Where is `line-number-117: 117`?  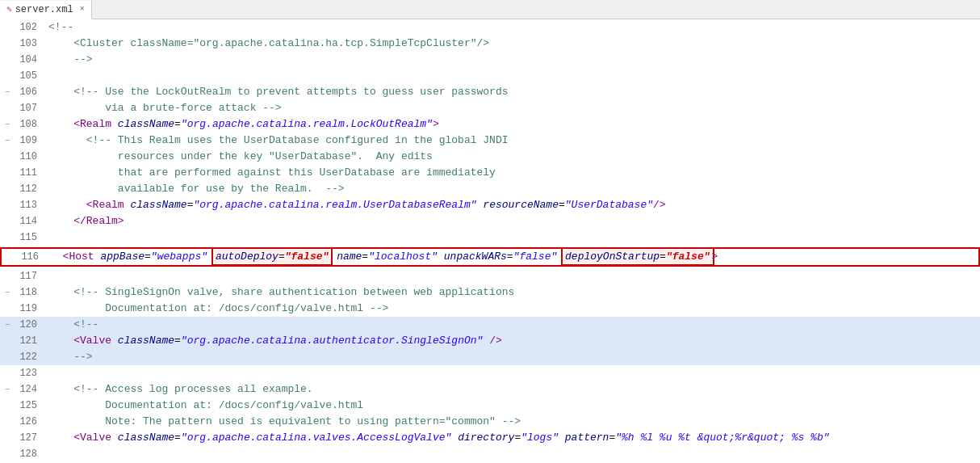
line-number-117: 117 is located at coordinates (21, 276).